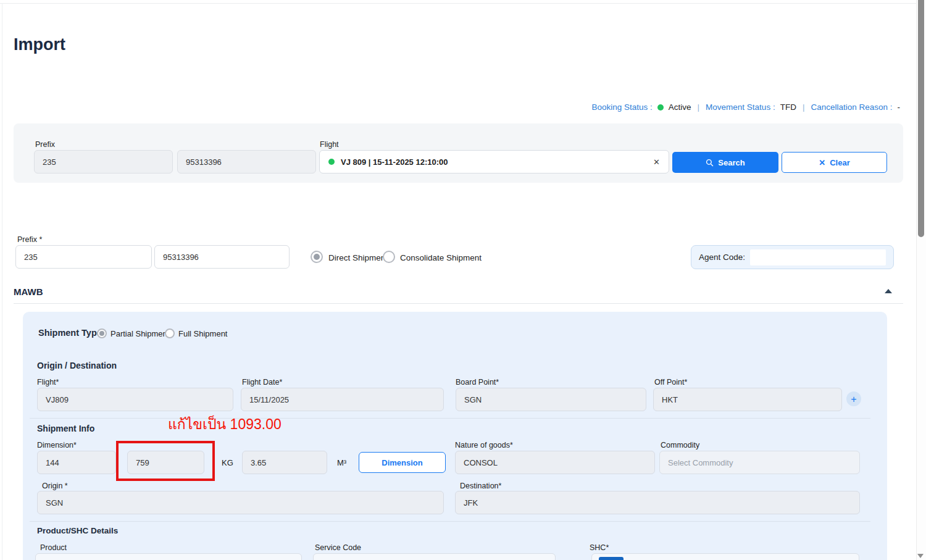 This screenshot has height=560, width=926. I want to click on service-code-select, so click(435, 557).